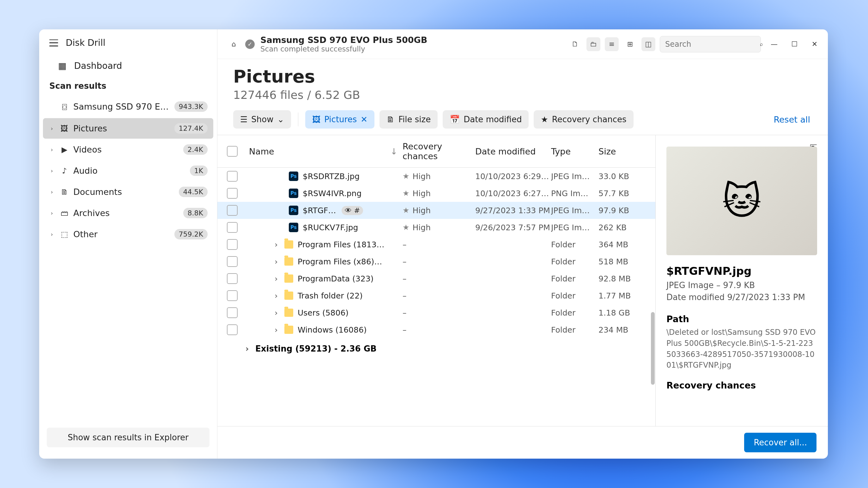 Image resolution: width=868 pixels, height=488 pixels. What do you see at coordinates (234, 44) in the screenshot?
I see `home-icon: ⌂` at bounding box center [234, 44].